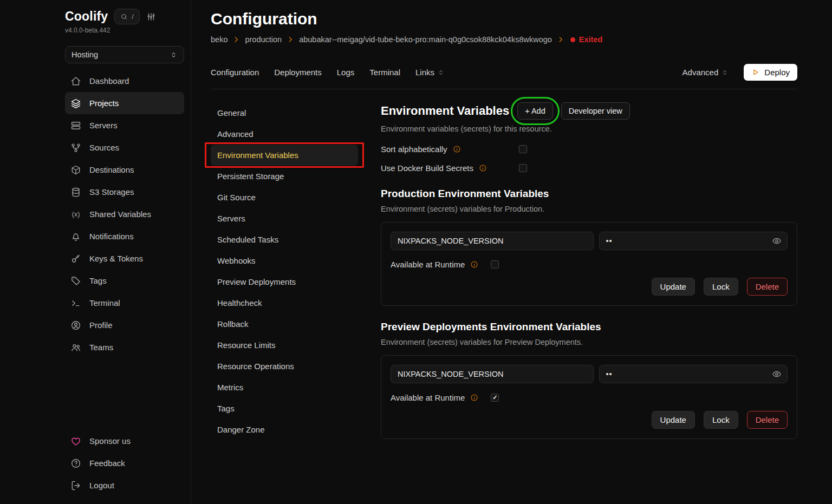 The height and width of the screenshot is (504, 832). I want to click on chevron-updown-icon, so click(725, 73).